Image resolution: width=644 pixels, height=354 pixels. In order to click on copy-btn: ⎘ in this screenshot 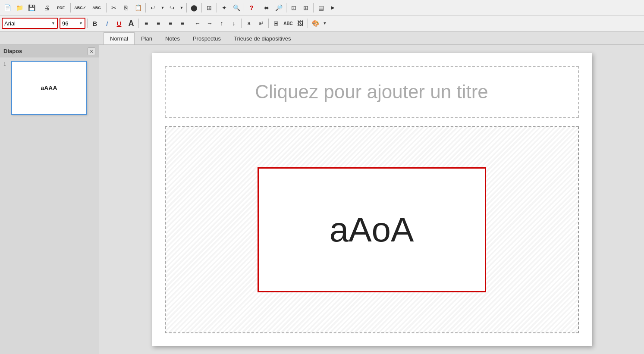, I will do `click(126, 8)`.